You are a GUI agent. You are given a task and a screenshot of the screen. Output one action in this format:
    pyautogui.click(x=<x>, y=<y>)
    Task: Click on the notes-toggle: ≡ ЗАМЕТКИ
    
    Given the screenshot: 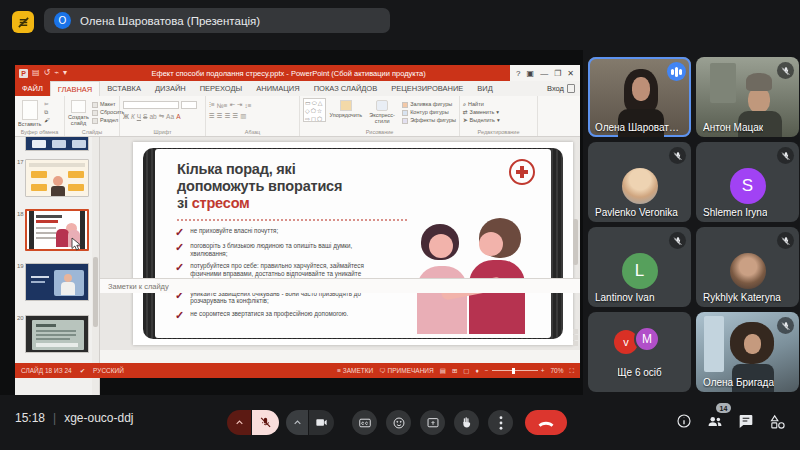 What is the action you would take?
    pyautogui.click(x=355, y=370)
    